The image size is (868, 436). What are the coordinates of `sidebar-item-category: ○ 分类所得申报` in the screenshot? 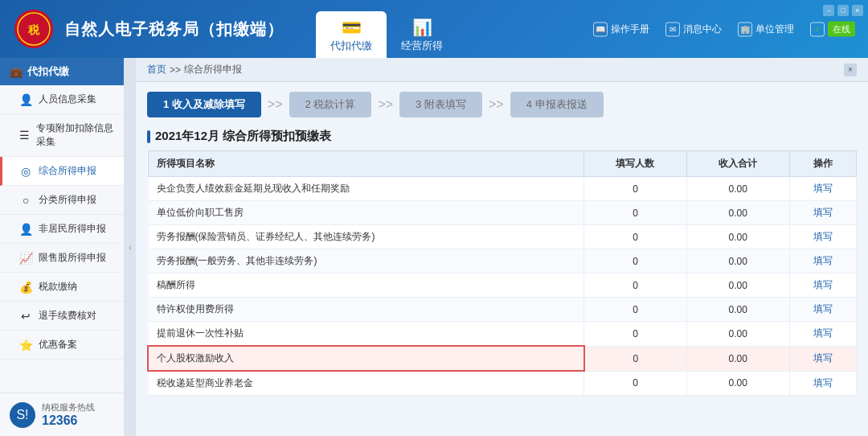 It's located at (62, 200).